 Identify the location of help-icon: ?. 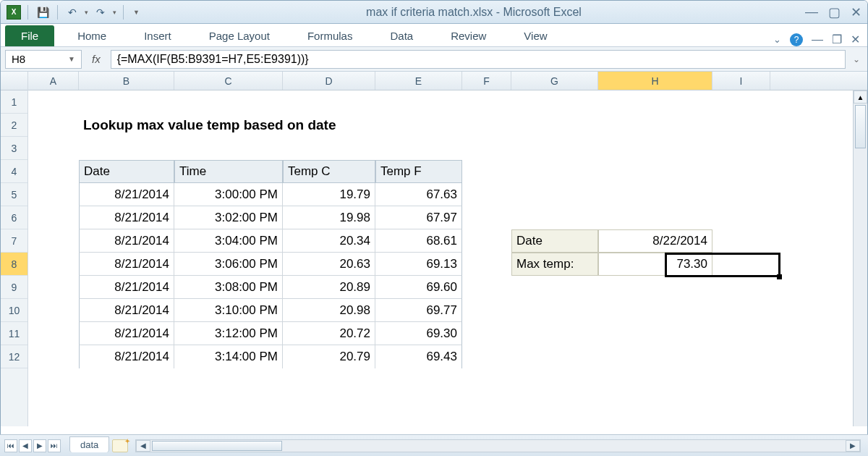
(796, 40).